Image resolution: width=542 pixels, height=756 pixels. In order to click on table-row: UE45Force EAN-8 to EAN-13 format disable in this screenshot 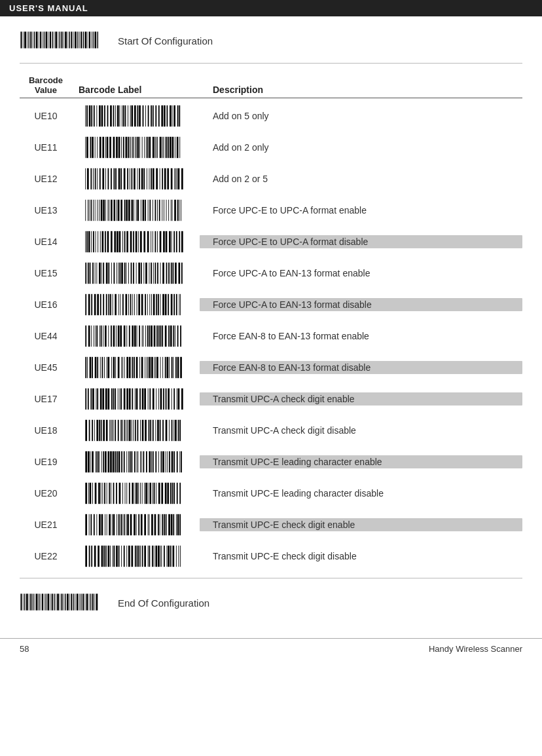, I will do `click(271, 367)`.